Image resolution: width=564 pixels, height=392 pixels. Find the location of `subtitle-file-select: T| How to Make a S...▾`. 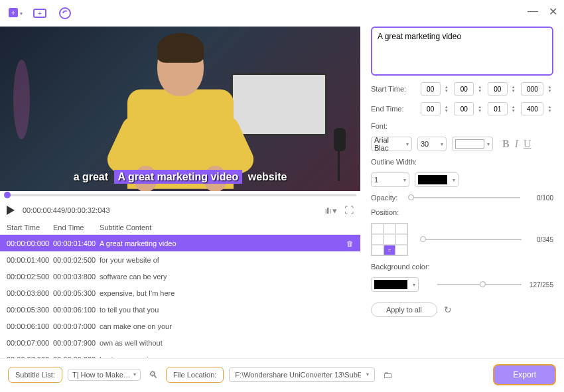

subtitle-file-select: T| How to Make a S...▾ is located at coordinates (104, 375).